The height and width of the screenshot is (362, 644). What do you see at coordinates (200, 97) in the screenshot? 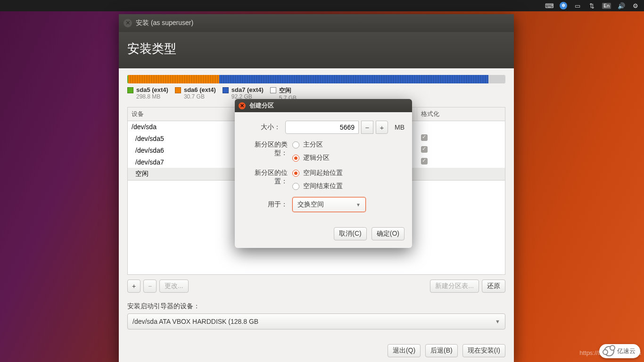
I see `legend-size: 30.7 GB` at bounding box center [200, 97].